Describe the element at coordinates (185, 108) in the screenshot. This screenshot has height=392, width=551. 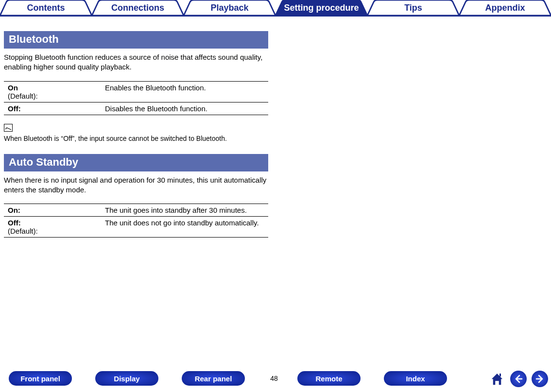
I see `option-value: Disables the Bluetooth function.` at that location.